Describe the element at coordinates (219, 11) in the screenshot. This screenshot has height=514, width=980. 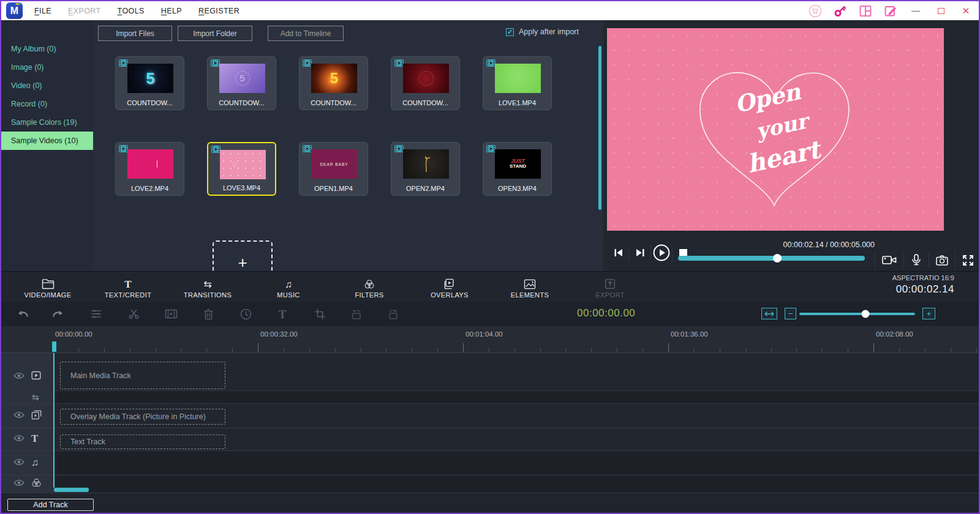
I see `menu-item-register: REGISTER` at that location.